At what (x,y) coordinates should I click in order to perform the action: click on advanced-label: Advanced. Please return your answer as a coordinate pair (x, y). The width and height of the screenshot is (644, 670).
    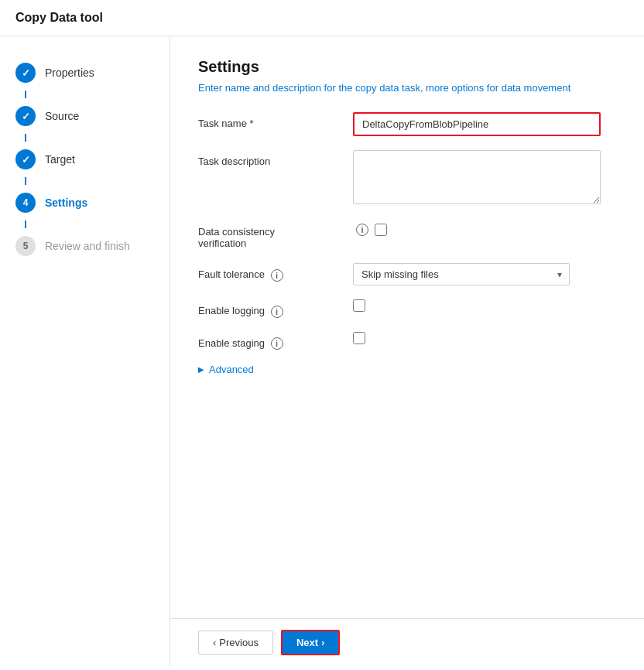
    Looking at the image, I should click on (231, 370).